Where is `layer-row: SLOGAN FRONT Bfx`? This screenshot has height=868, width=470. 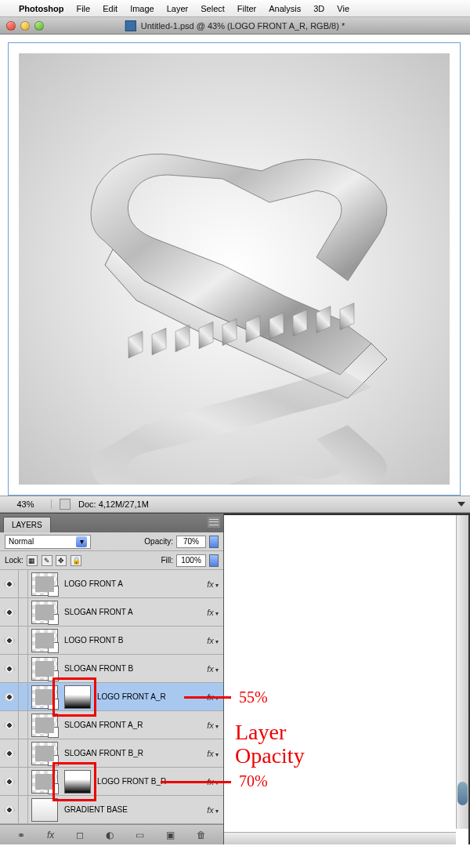
layer-row: SLOGAN FRONT Bfx is located at coordinates (111, 669).